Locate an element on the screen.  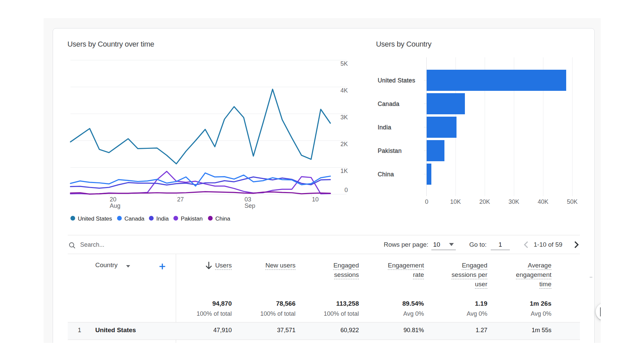
svg-text: 1K is located at coordinates (344, 171).